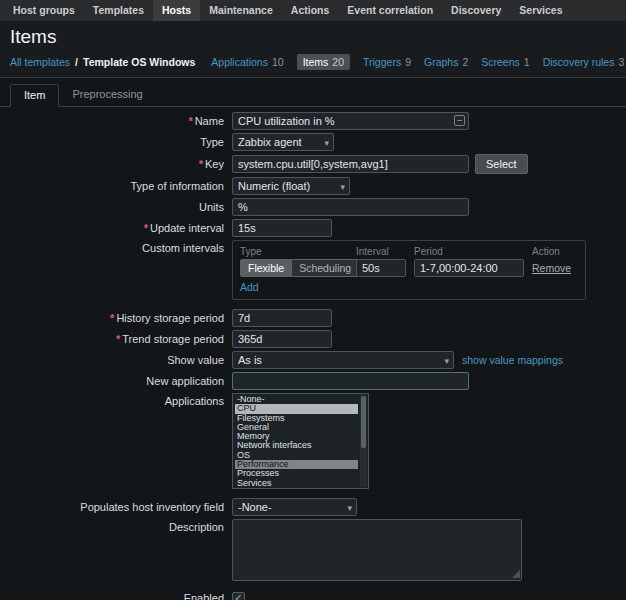  What do you see at coordinates (350, 207) in the screenshot?
I see `units-input` at bounding box center [350, 207].